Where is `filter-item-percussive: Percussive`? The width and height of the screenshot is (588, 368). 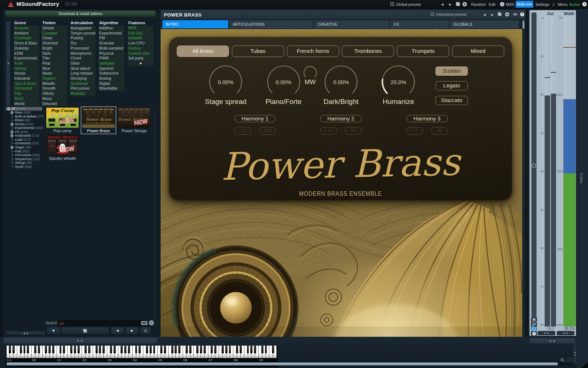
filter-item-percussive: Percussive is located at coordinates (83, 89).